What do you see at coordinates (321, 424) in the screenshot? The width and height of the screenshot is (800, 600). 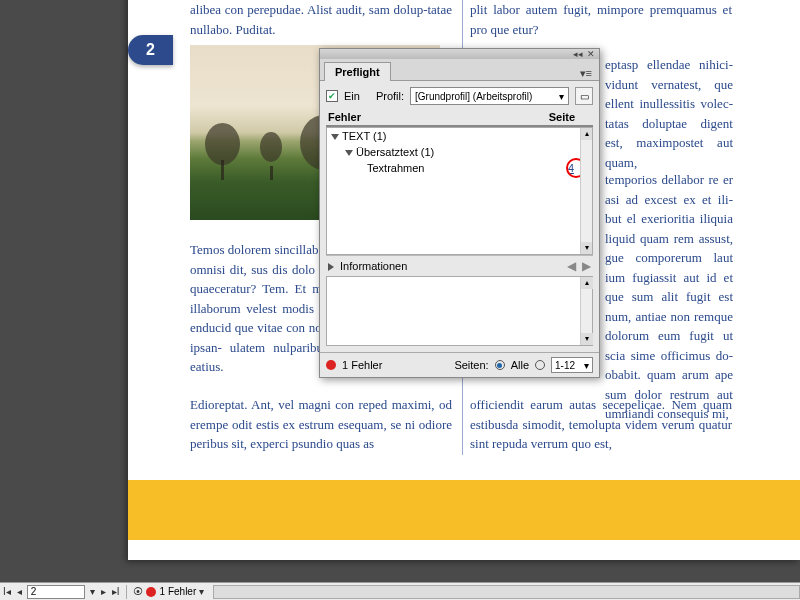 I see `body-text: Edioreptat. Ant, vel magni con reped max…` at bounding box center [321, 424].